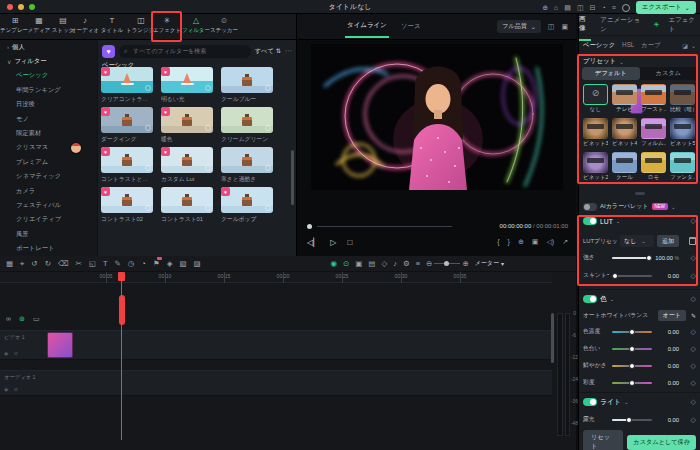 This screenshot has width=700, height=450. I want to click on voiceover-icon: ⚙, so click(406, 264).